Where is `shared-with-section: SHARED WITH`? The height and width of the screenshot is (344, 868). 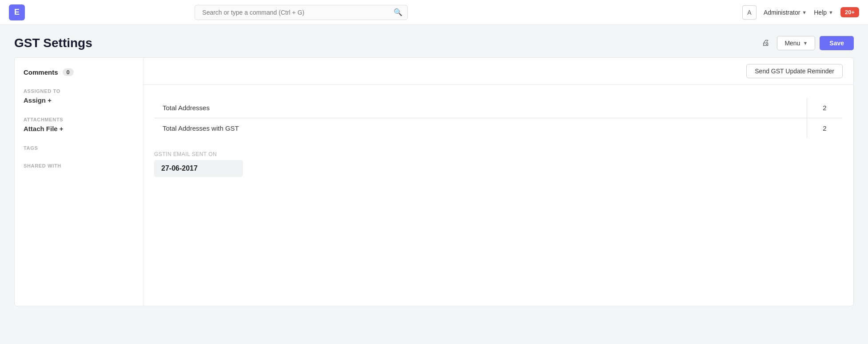
shared-with-section: SHARED WITH is located at coordinates (79, 166).